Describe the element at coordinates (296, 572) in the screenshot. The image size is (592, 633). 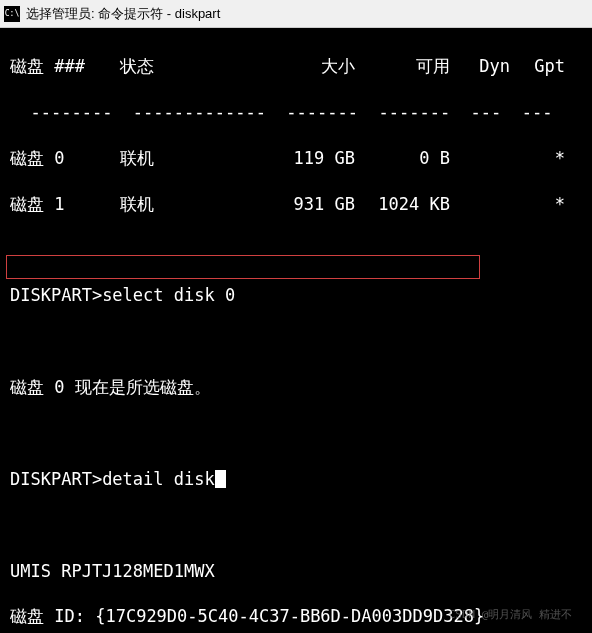
I see `disk-model: UMIS RPJTJ128MED1MWX` at that location.